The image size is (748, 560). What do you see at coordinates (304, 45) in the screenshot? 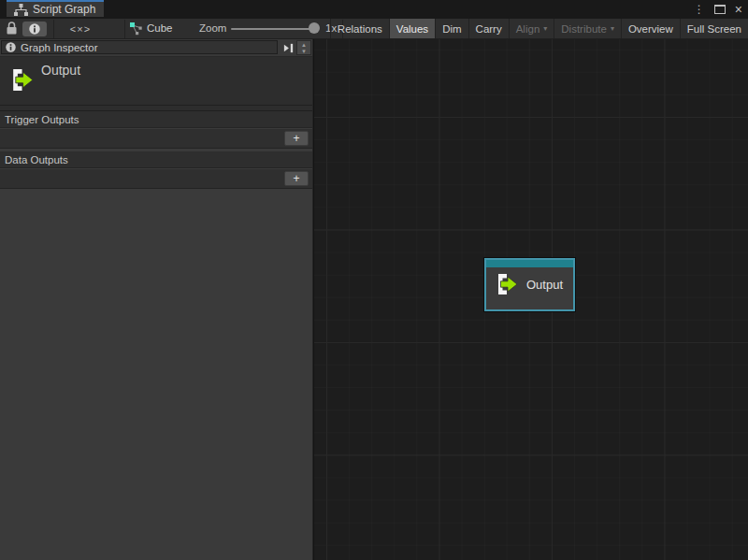
I see `spinner-up-icon: ▲` at bounding box center [304, 45].